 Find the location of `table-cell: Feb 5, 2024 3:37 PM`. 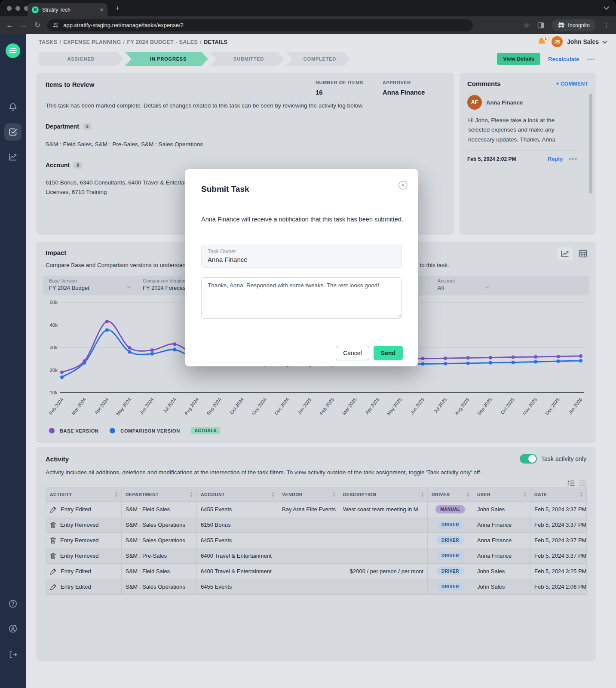

table-cell: Feb 5, 2024 3:37 PM is located at coordinates (559, 541).